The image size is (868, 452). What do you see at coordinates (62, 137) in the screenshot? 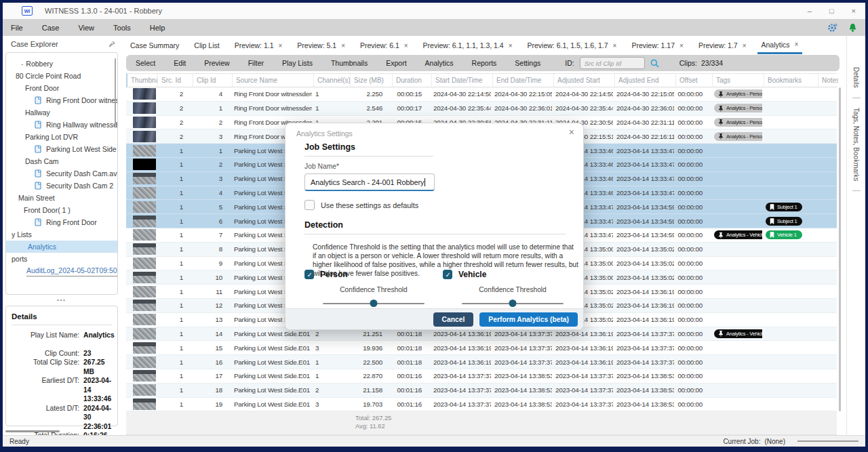
I see `tree-item-parking-lot-dvr: Parking Lot DVR` at bounding box center [62, 137].